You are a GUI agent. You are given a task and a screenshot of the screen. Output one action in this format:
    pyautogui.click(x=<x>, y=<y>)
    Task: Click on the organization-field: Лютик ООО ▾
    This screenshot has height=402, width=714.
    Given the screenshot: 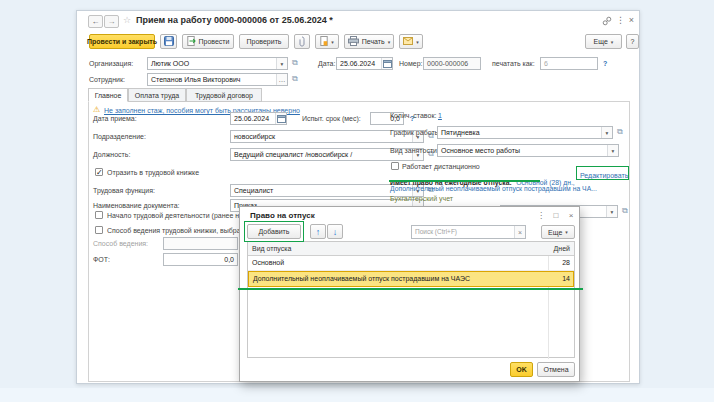 What is the action you would take?
    pyautogui.click(x=218, y=64)
    